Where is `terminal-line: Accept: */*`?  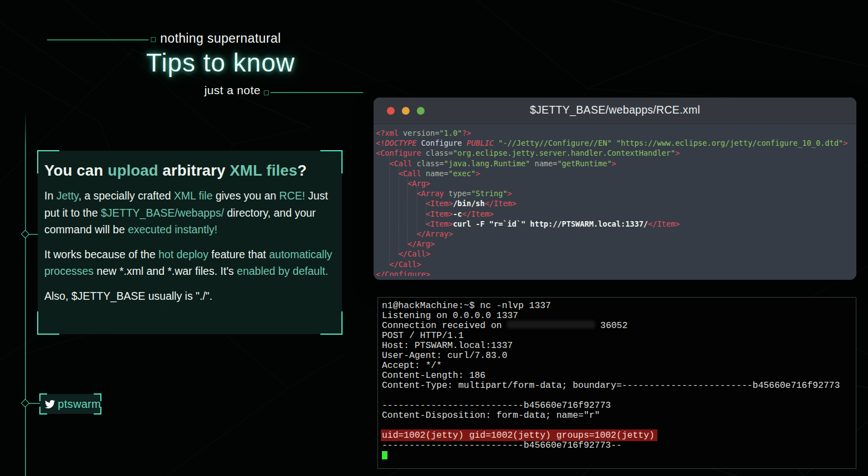
terminal-line: Accept: */* is located at coordinates (619, 366).